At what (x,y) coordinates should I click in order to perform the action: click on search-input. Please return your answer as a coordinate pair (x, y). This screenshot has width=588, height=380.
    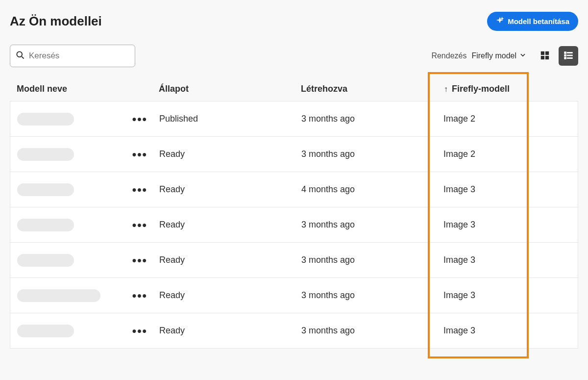
    Looking at the image, I should click on (81, 56).